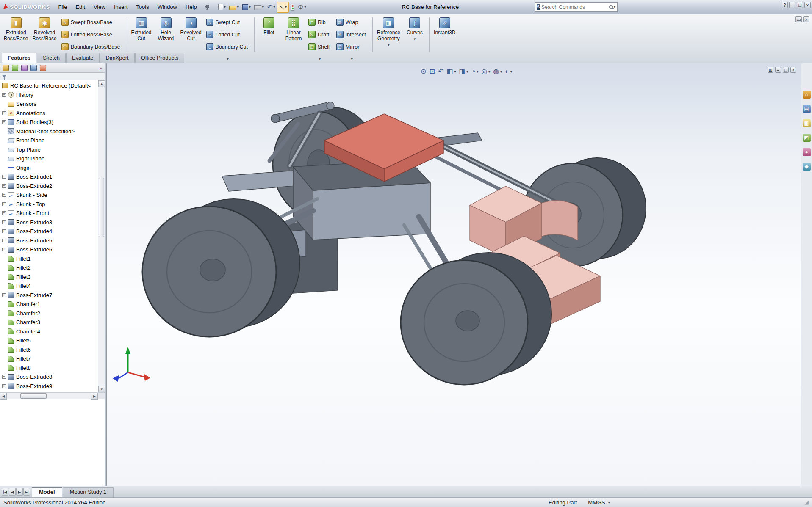 Image resolution: width=812 pixels, height=507 pixels. Describe the element at coordinates (793, 70) in the screenshot. I see `viewport-close-icon: ×` at that location.